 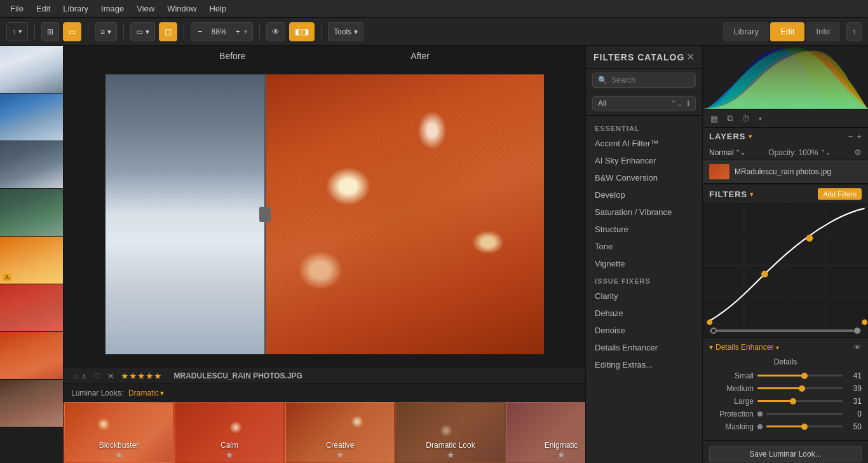 I want to click on look-blockbuster-star: ★, so click(x=119, y=455).